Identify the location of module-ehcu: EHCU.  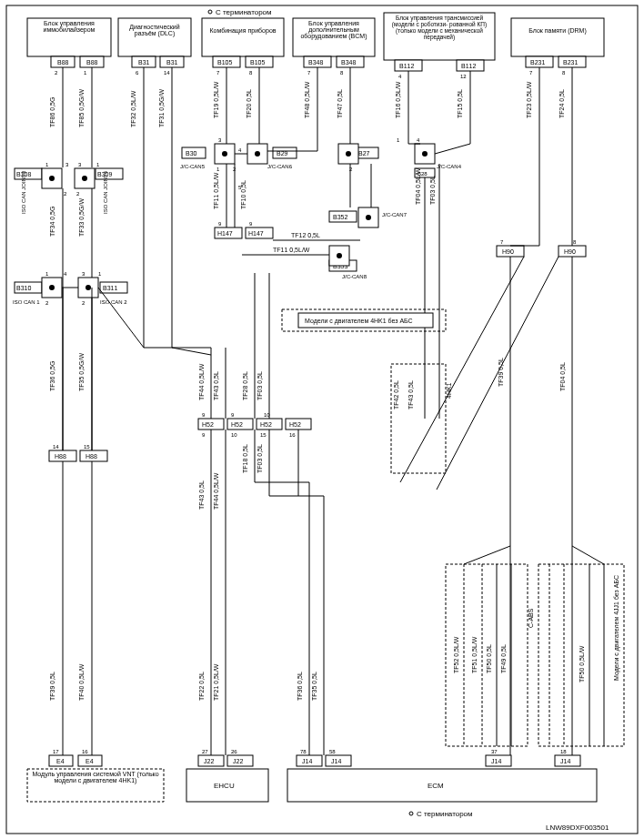
(227, 785).